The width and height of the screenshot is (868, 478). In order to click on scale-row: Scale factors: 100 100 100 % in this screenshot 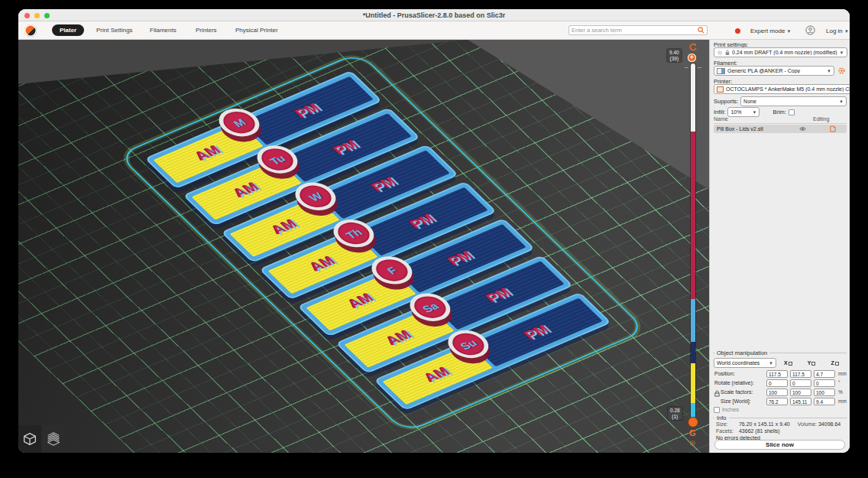, I will do `click(781, 392)`.